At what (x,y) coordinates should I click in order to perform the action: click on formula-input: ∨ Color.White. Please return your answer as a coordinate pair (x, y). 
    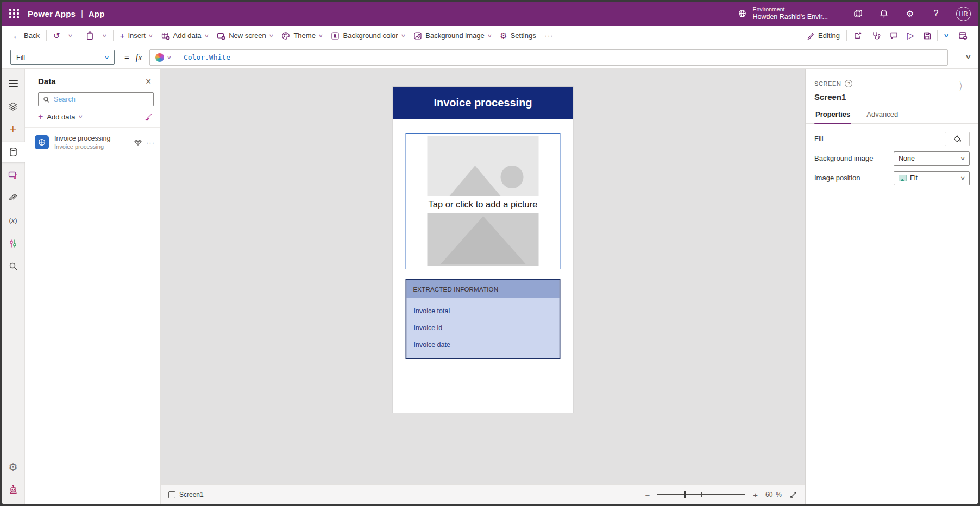
    Looking at the image, I should click on (549, 58).